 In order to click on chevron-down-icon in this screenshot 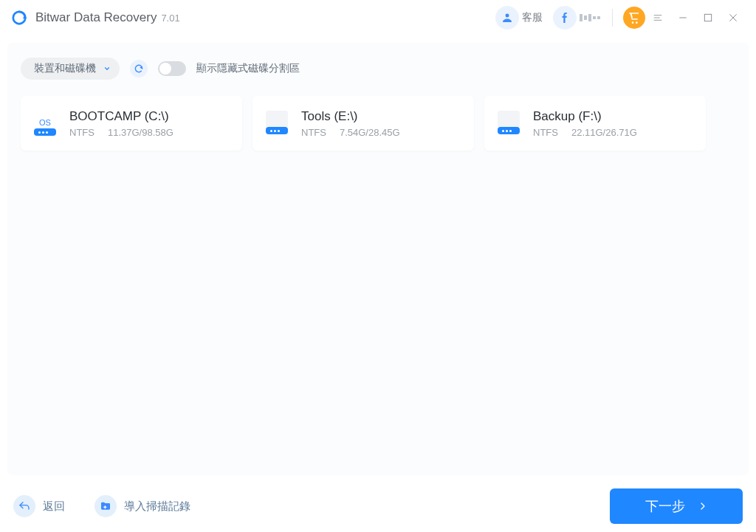, I will do `click(107, 69)`.